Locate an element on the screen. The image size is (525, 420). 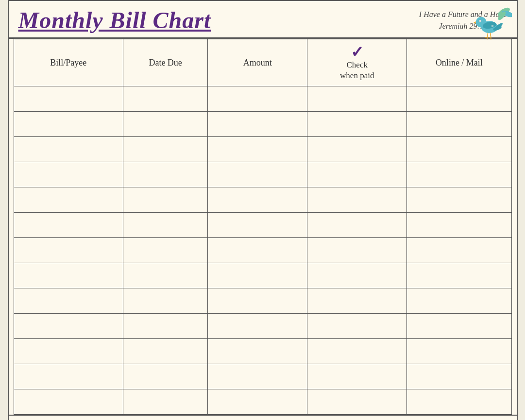
header: Monthly Bill Chart I Have a Future and a… is located at coordinates (263, 20).